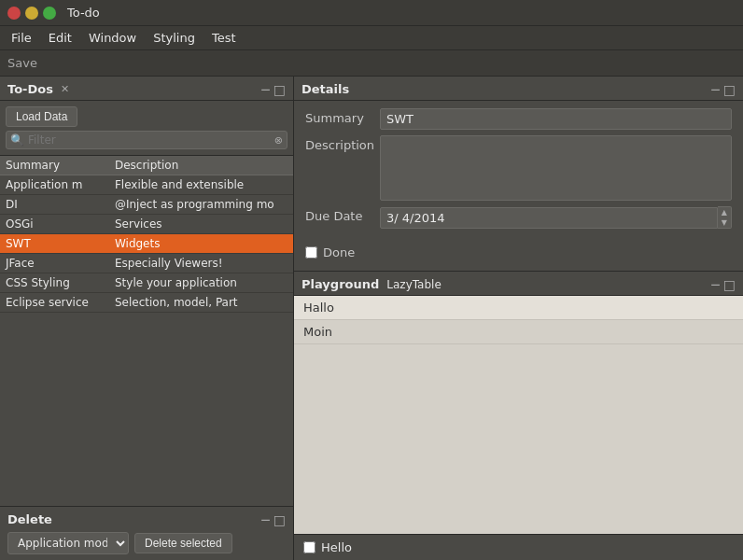 The image size is (743, 560). Describe the element at coordinates (174, 37) in the screenshot. I see `menu-styling: Styling` at that location.